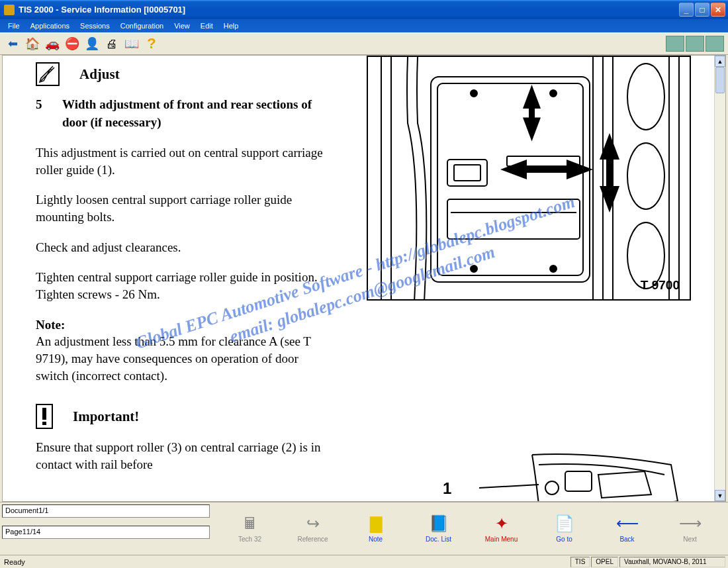  I want to click on close-button: ✕, so click(718, 9).